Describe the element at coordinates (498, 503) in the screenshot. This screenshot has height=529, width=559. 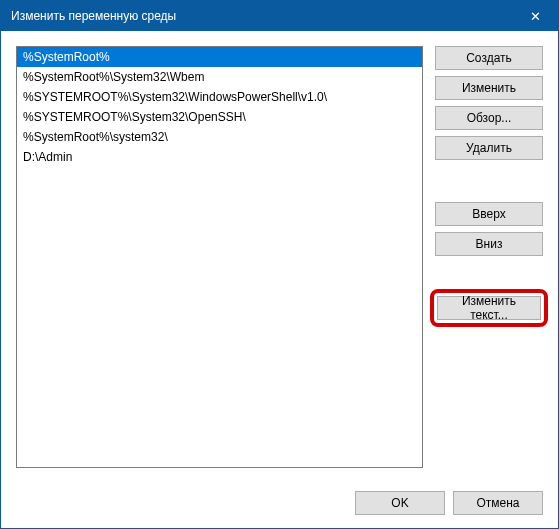
I see `cancel-button: Отмена` at that location.